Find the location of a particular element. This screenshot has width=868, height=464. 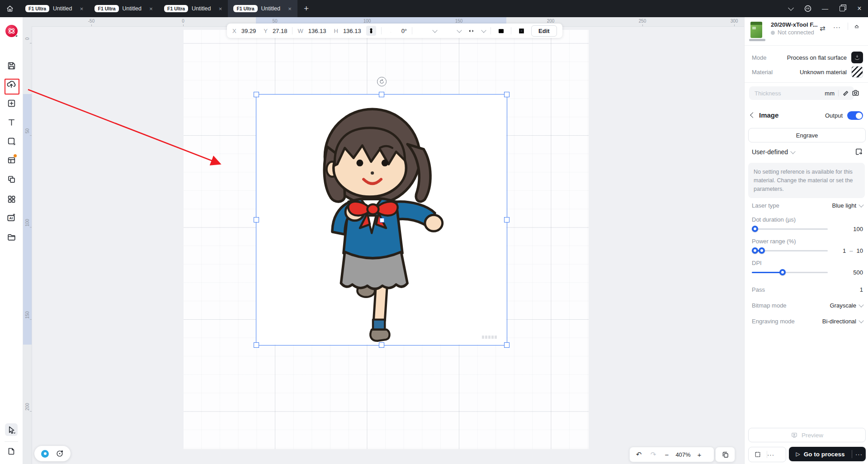

save-preset-button is located at coordinates (859, 152).